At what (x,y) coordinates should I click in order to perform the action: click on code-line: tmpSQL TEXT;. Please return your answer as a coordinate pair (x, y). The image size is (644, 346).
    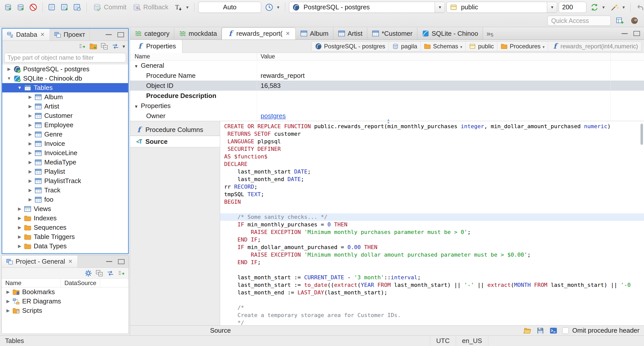
    Looking at the image, I should click on (432, 194).